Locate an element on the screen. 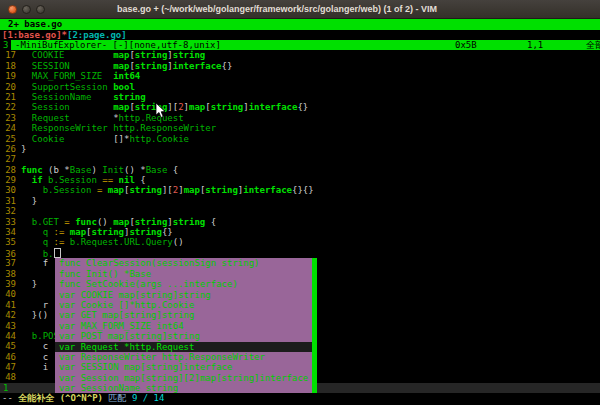 This screenshot has width=600, height=405. mbe-scroll-indicator: 全部 is located at coordinates (593, 45).